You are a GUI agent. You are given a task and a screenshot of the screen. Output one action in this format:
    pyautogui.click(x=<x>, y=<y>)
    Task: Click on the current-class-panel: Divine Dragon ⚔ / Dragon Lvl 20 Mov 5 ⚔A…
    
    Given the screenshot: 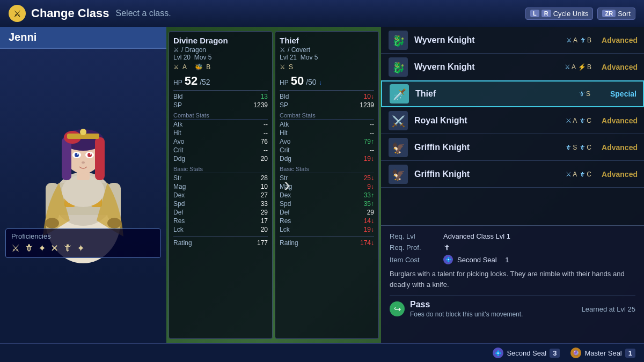 What is the action you would take?
    pyautogui.click(x=221, y=185)
    